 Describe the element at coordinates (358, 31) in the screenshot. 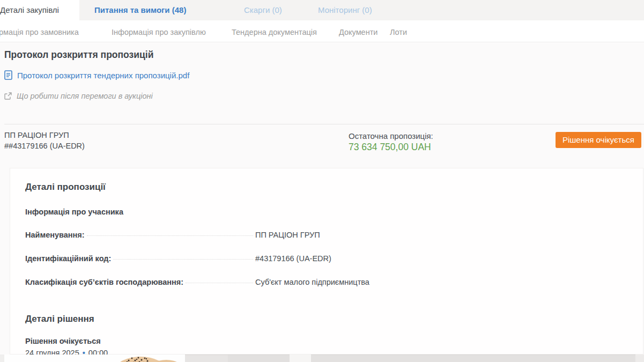

I see `subnav-documents: Документи` at that location.